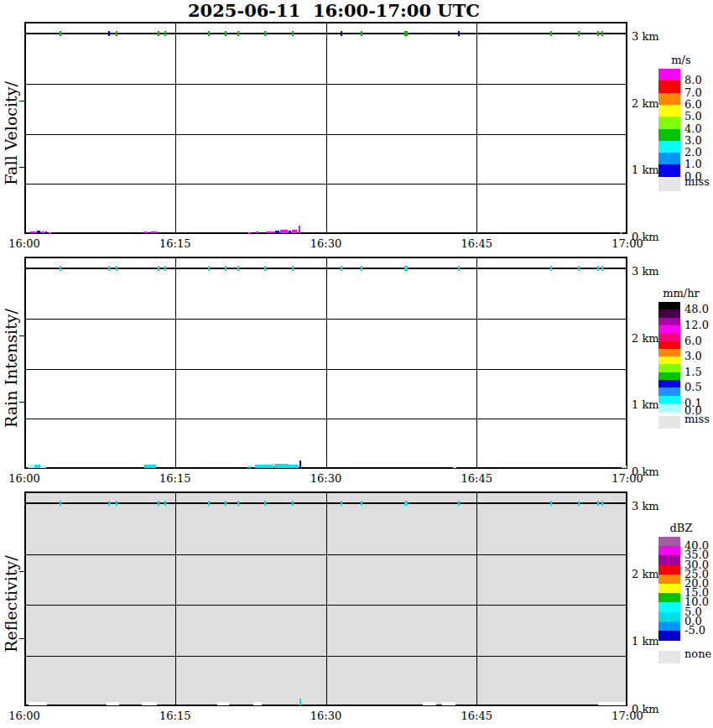  I want to click on page-title: 2025-06-11 16:00-17:00 UTC, so click(334, 10).